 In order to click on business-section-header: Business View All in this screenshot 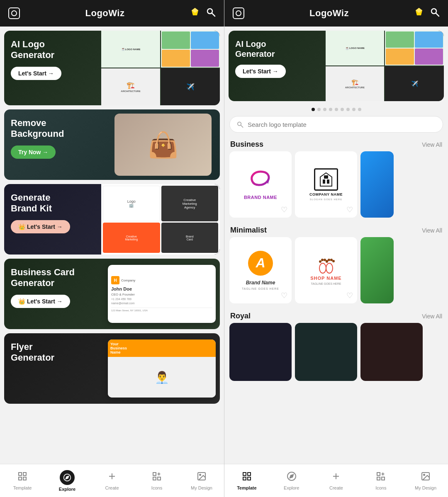, I will do `click(336, 143)`.